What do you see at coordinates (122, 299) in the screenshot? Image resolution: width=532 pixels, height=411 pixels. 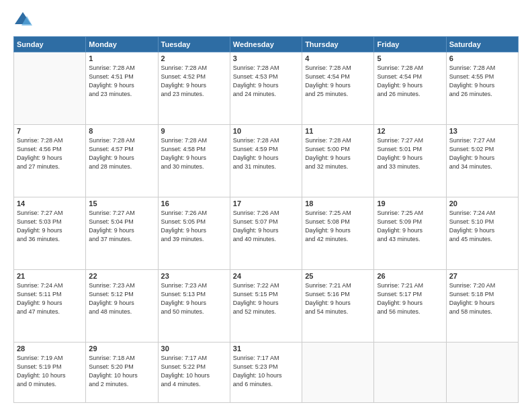 I see `day-info: Sunrise: 7:23 AMSunset: 5:12 PMDaylight:…` at bounding box center [122, 299].